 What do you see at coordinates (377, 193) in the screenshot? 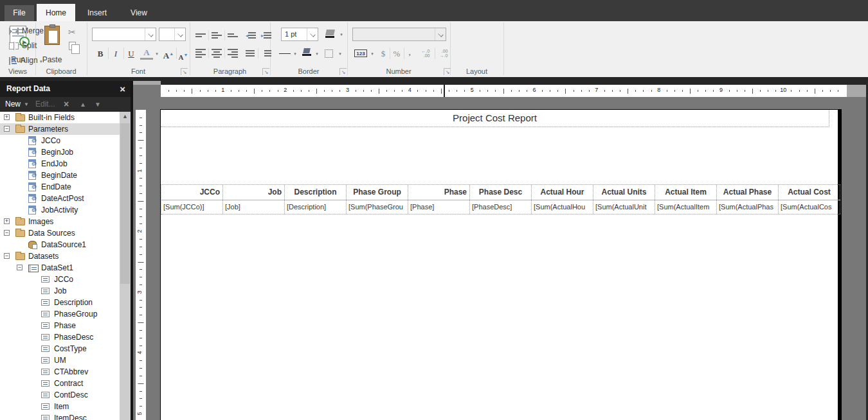
I see `tablix-header-cell: Phase Group` at bounding box center [377, 193].